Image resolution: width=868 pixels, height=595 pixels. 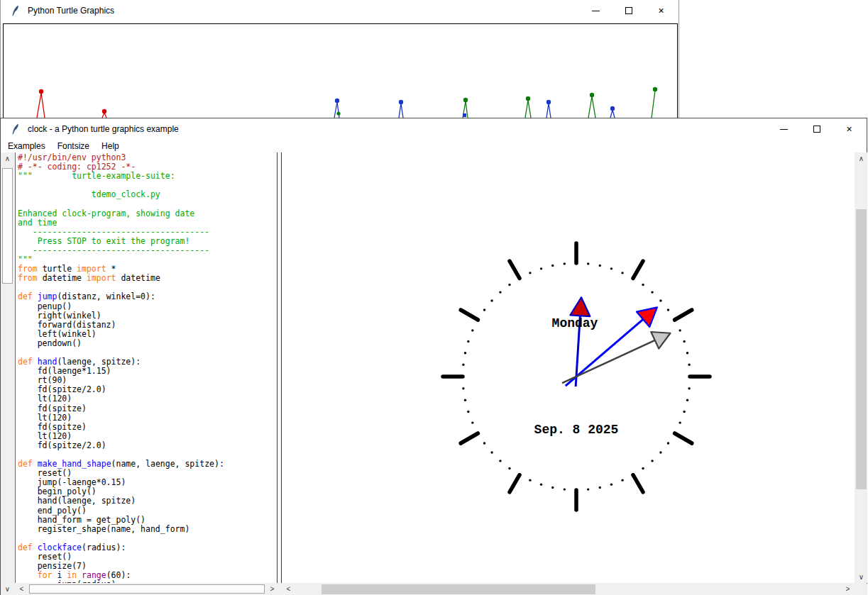 What do you see at coordinates (862, 367) in the screenshot?
I see `canvas-vscrollbar: ∧ ∨` at bounding box center [862, 367].